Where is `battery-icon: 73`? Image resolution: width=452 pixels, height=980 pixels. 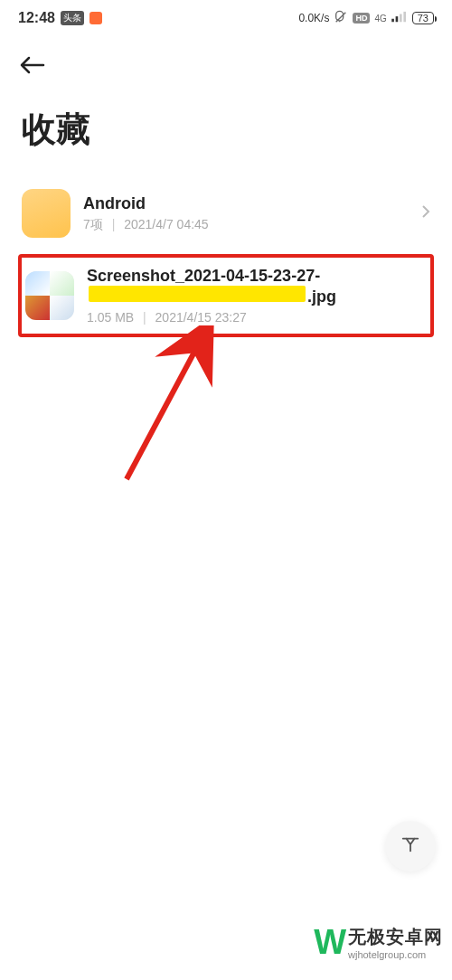 battery-icon: 73 is located at coordinates (423, 18).